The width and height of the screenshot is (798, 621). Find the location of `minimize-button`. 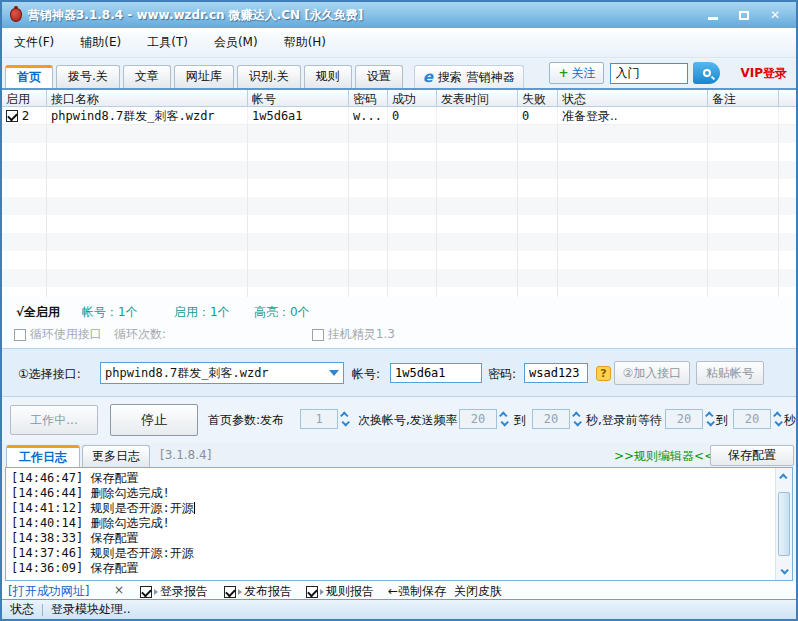

minimize-button is located at coordinates (713, 15).